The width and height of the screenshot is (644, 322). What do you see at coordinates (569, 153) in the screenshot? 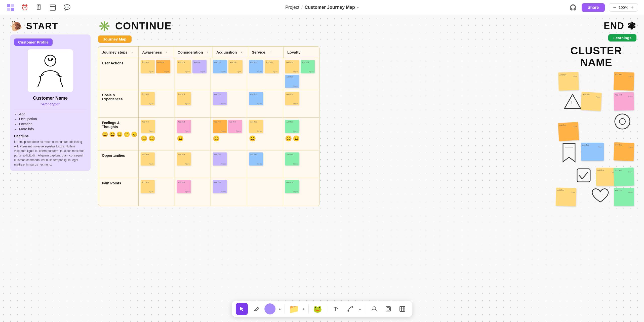
I see `bookmark-icon` at bounding box center [569, 153].